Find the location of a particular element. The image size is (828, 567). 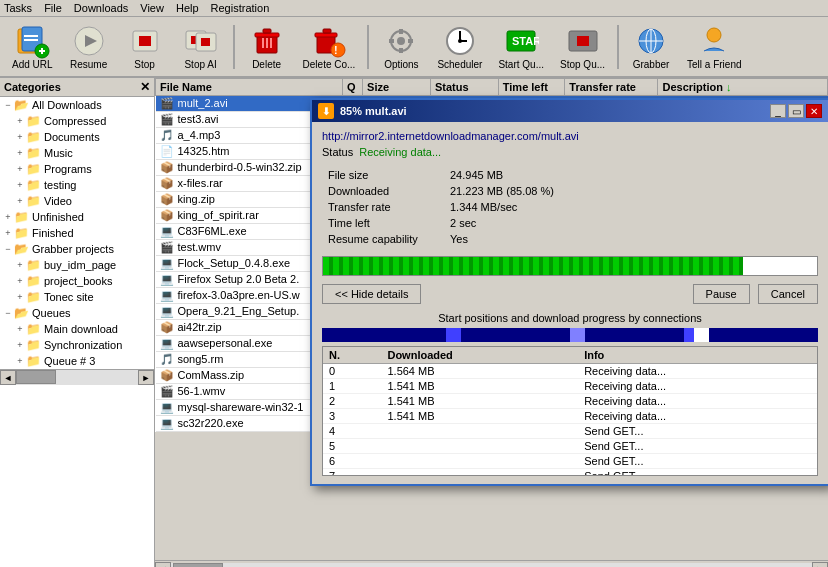

hscroll-left: ◄ is located at coordinates (163, 565).